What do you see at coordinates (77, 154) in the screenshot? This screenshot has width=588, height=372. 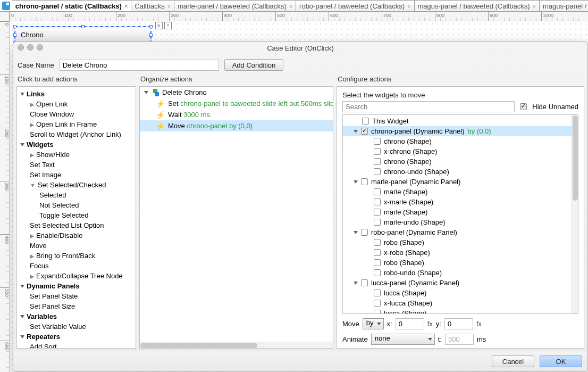 I see `action-item: ▶Show/Hide` at bounding box center [77, 154].